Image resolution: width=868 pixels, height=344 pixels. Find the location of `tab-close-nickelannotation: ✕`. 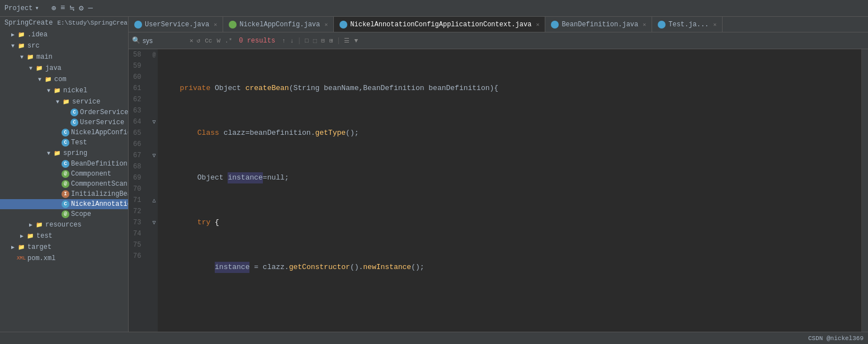

tab-close-nickelannotation: ✕ is located at coordinates (537, 25).